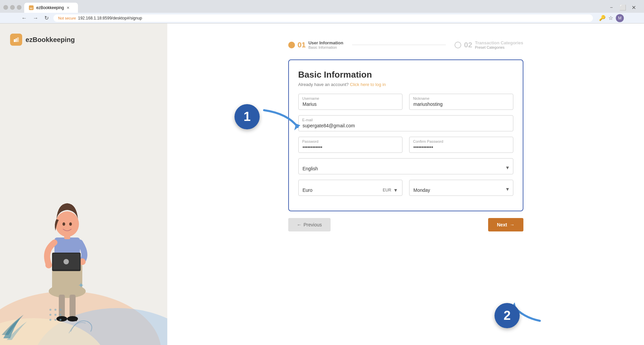 Image resolution: width=644 pixels, height=345 pixels. Describe the element at coordinates (50, 40) in the screenshot. I see `app-logo-text: ezBookkeeping` at that location.